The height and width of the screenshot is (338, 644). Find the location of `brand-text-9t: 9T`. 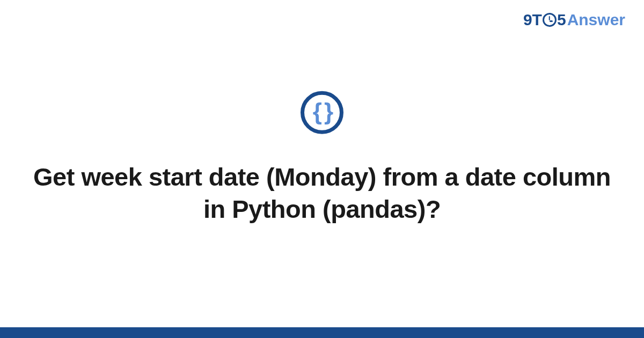

brand-text-9t: 9T is located at coordinates (532, 20).